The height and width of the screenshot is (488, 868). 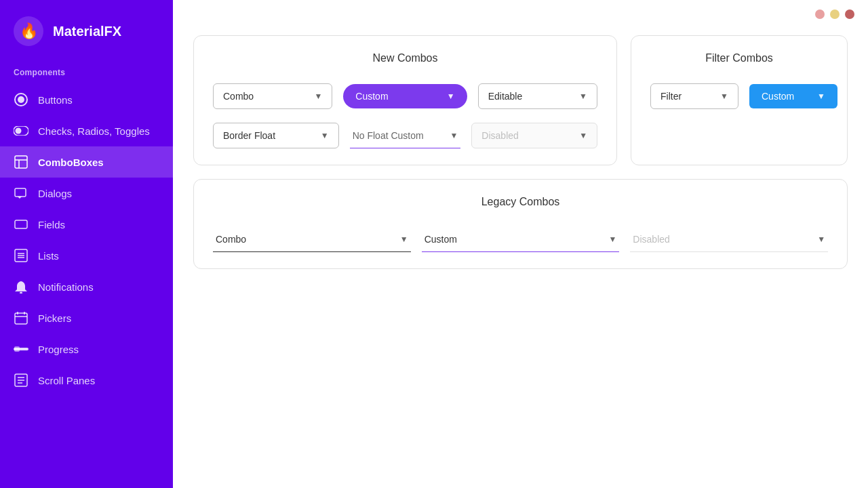 What do you see at coordinates (406, 136) in the screenshot?
I see `new-combos-row2: Border Float ▼ No Float Custom ▼ Disable…` at bounding box center [406, 136].